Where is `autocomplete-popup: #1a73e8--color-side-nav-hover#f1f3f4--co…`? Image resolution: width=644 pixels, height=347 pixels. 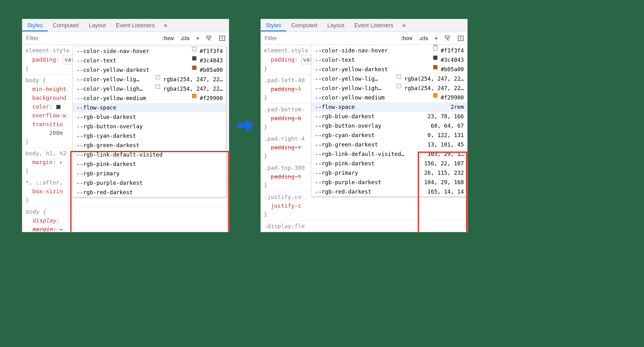 autocomplete-popup: #1a73e8--color-side-nav-hover#f1f3f4--co… is located at coordinates (389, 121).